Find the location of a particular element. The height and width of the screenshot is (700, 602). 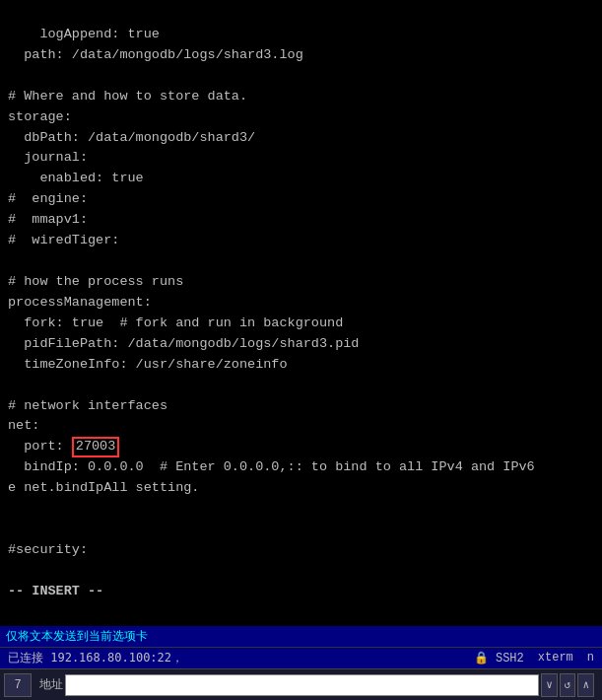

terminal-line-11: net: is located at coordinates (24, 426).